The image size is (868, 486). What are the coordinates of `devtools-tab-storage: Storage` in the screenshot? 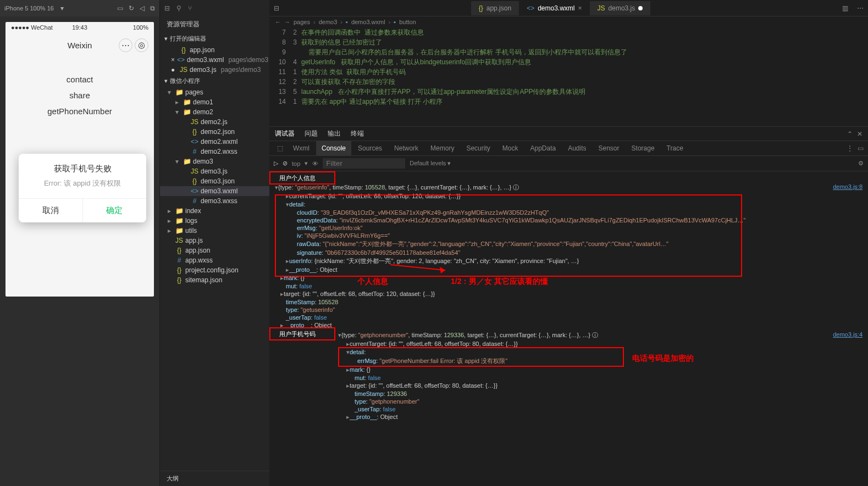 It's located at (643, 148).